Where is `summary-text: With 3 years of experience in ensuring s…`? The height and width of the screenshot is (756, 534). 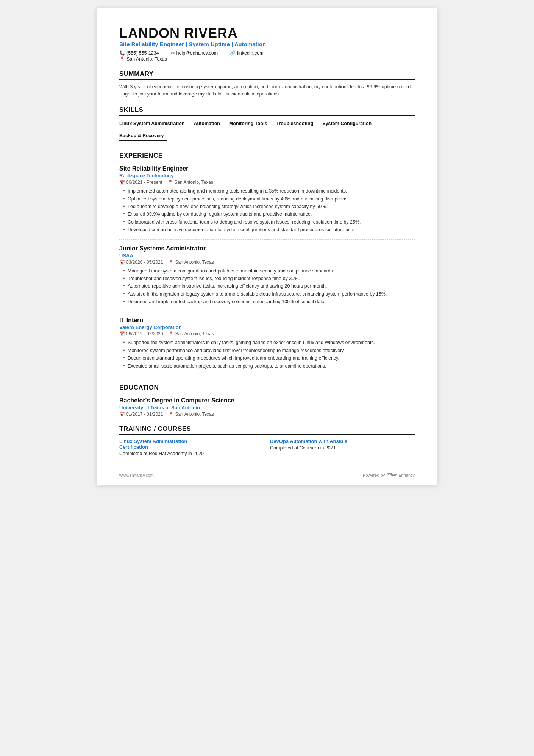 summary-text: With 3 years of experience in ensuring s… is located at coordinates (267, 91).